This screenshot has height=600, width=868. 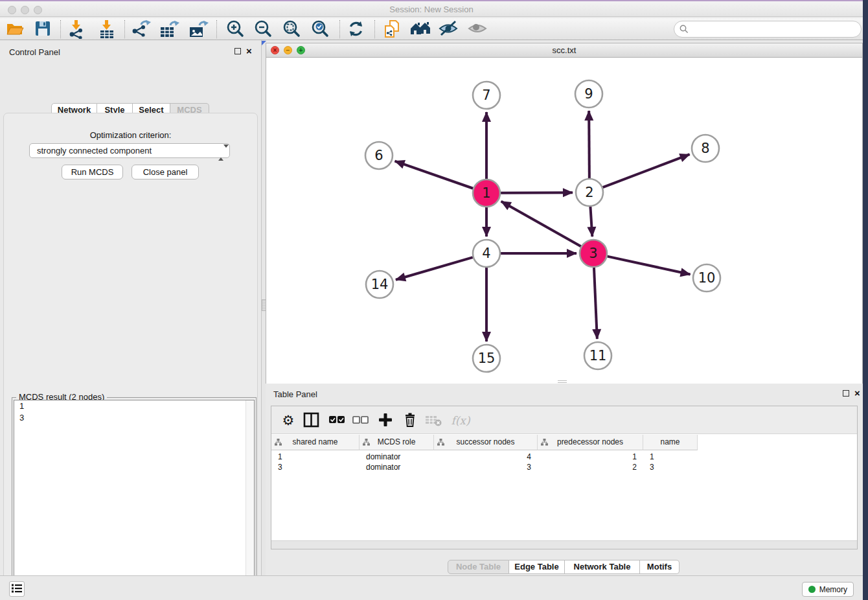 I want to click on save-icon, so click(x=43, y=29).